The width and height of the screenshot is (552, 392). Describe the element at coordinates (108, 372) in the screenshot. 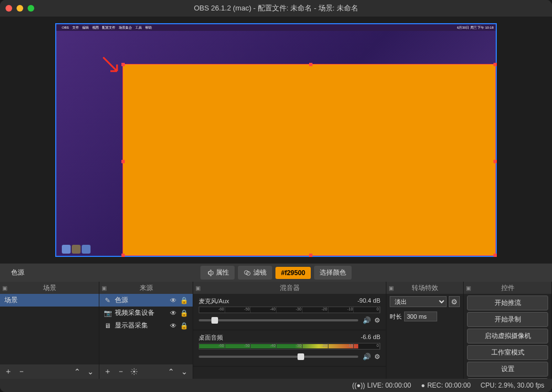

I see `add-source-button: ＋` at that location.